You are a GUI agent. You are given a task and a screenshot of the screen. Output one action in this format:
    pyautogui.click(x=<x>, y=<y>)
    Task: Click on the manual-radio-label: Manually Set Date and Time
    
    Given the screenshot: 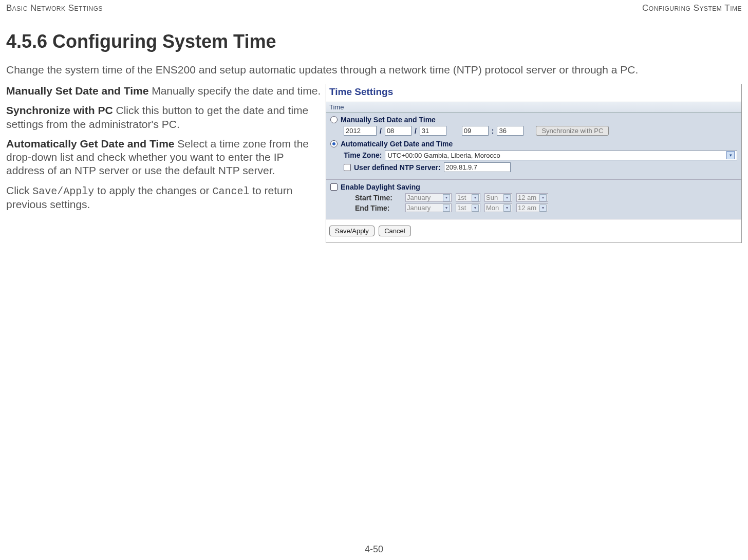 What is the action you would take?
    pyautogui.click(x=388, y=120)
    